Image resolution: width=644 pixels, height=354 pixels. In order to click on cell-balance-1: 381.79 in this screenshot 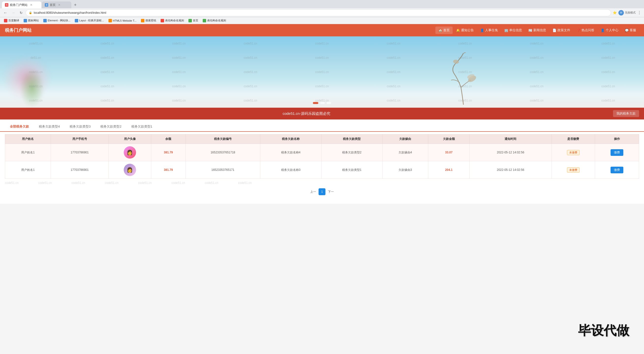, I will do `click(168, 153)`.